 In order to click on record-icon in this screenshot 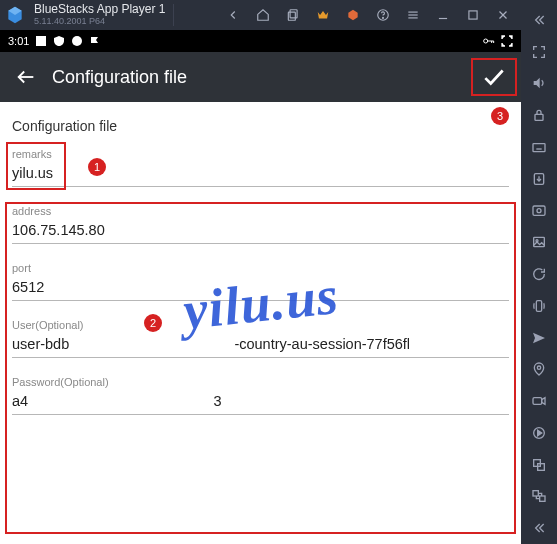, I will do `click(539, 401)`.